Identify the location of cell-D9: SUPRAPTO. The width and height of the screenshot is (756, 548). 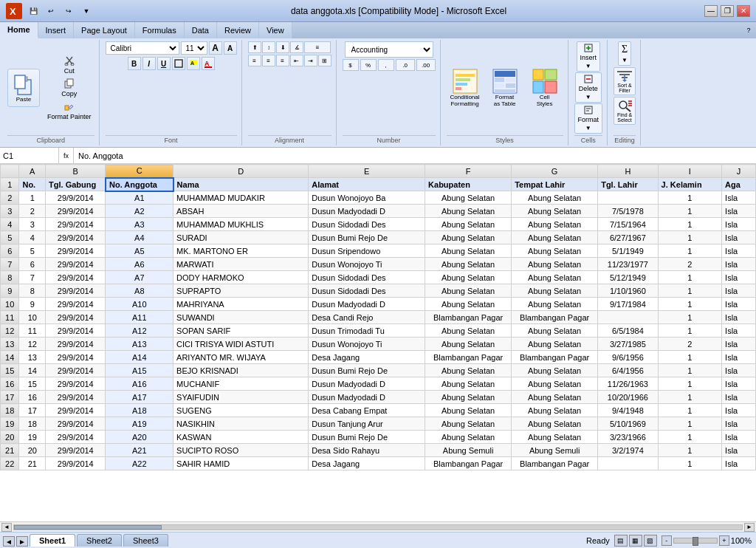
(241, 291).